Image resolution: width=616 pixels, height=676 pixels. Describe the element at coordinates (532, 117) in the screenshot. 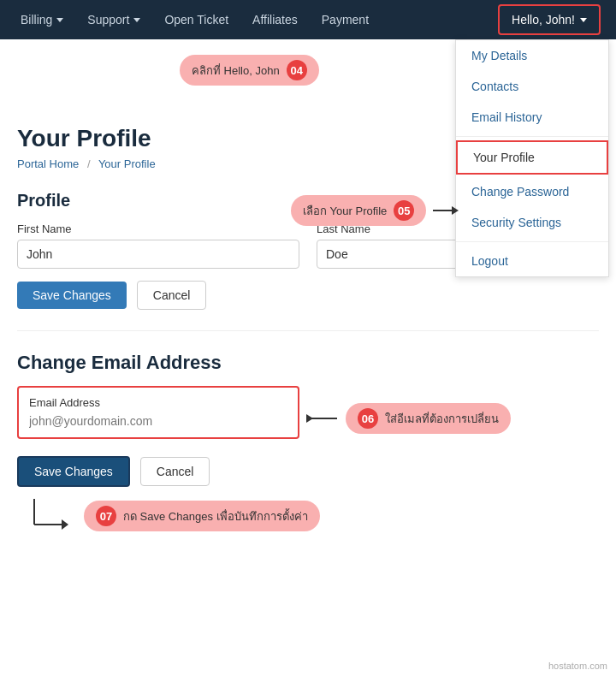

I see `menu-email-history: Email History` at that location.